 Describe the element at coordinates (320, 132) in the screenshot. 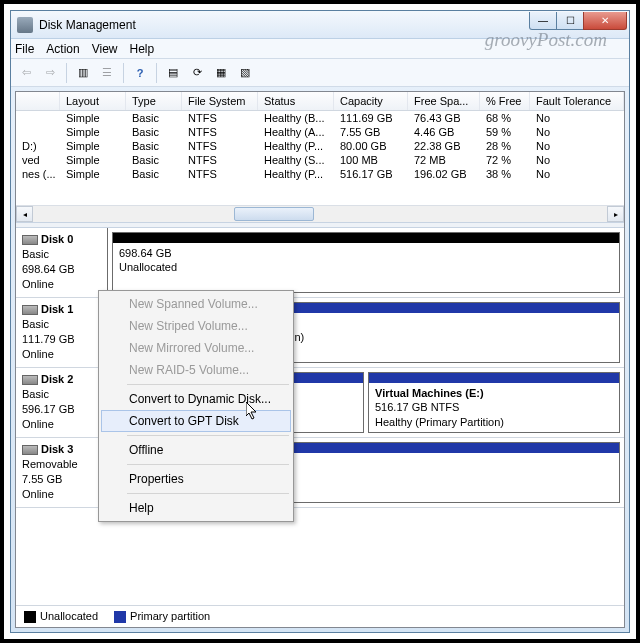

I see `volume-row: SimpleBasicNTFSHealthy (A...7.55 GB4.46 …` at that location.